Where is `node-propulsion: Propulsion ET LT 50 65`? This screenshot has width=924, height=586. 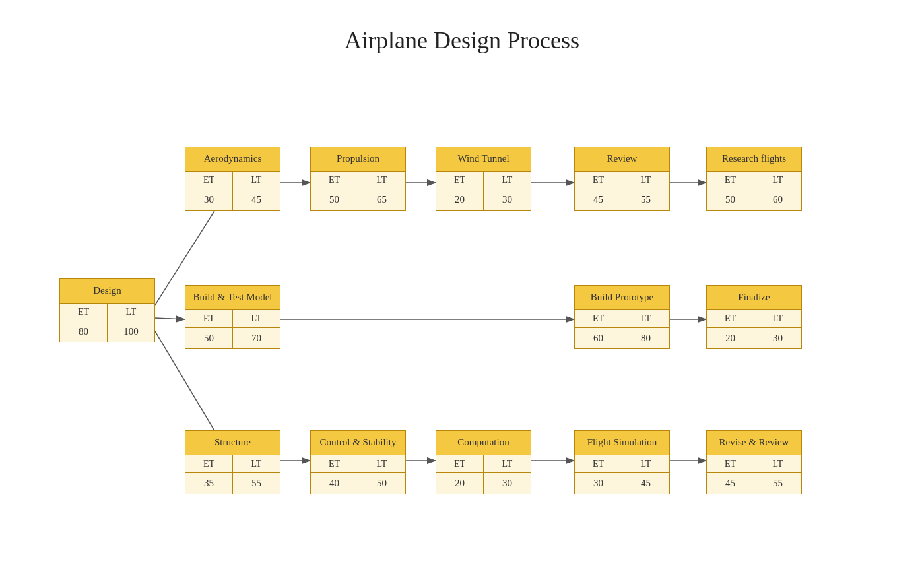 node-propulsion: Propulsion ET LT 50 65 is located at coordinates (358, 178).